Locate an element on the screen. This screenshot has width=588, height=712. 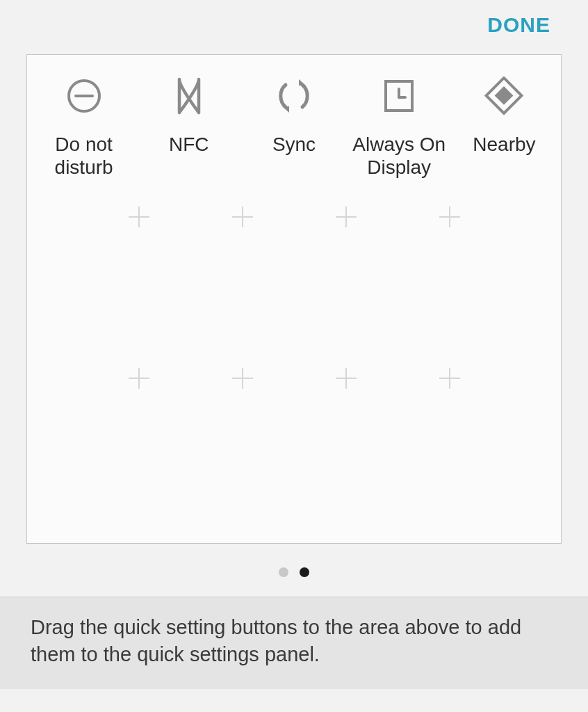
sync-icon is located at coordinates (294, 96).